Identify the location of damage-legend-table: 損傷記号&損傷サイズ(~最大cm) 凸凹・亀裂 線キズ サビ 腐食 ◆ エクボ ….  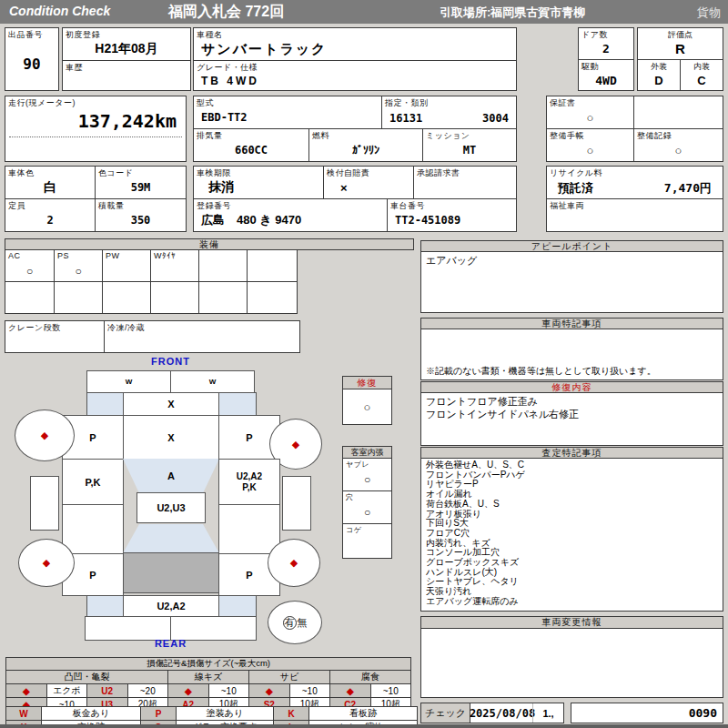
(208, 684).